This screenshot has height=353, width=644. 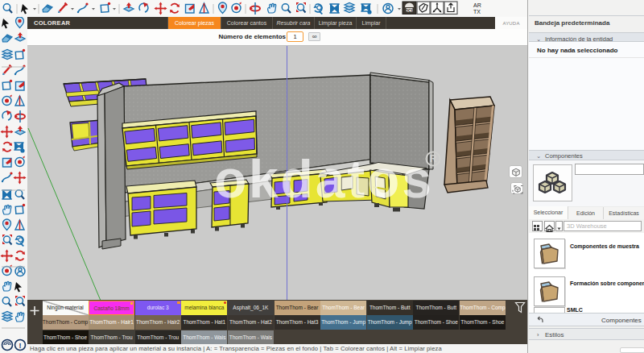 I want to click on svg-text: AR, so click(x=477, y=5).